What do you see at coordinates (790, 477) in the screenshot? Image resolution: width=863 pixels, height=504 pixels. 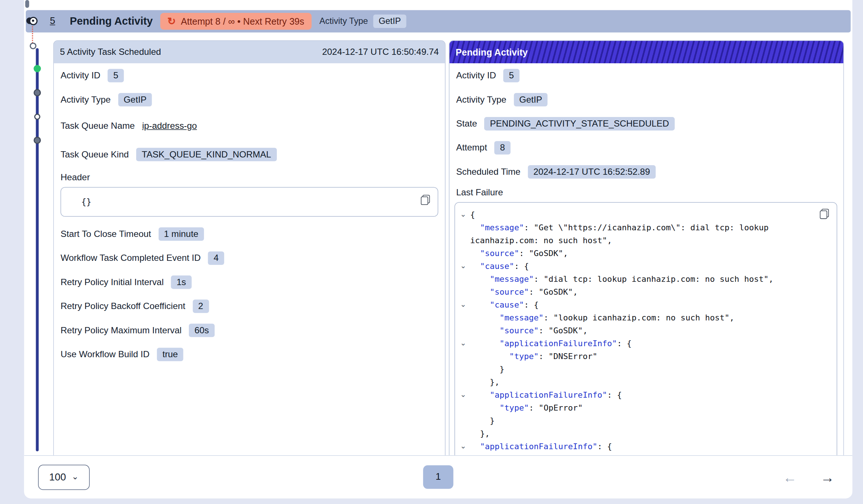 I see `arrow-left-icon: ←` at bounding box center [790, 477].